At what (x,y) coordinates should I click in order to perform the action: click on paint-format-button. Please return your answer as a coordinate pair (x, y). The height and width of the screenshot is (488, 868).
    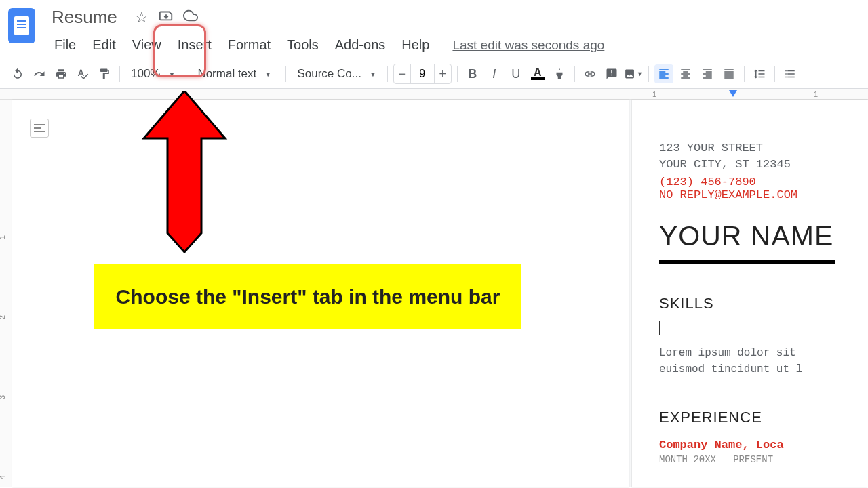
    Looking at the image, I should click on (104, 74).